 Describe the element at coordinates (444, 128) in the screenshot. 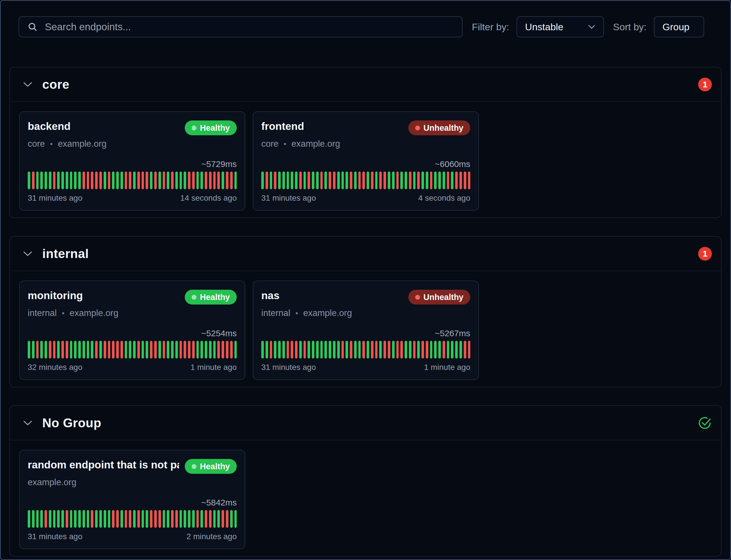

I see `status-label: Unhealthy` at that location.